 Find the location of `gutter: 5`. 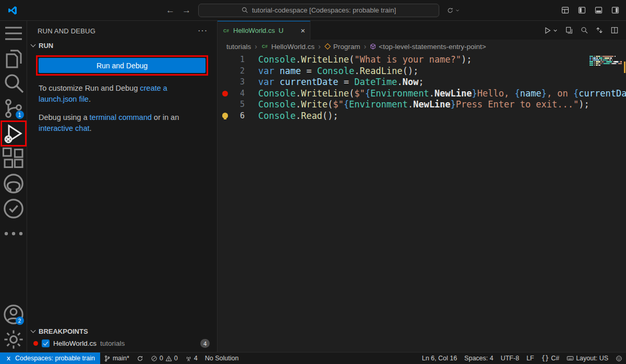

gutter: 5 is located at coordinates (238, 105).